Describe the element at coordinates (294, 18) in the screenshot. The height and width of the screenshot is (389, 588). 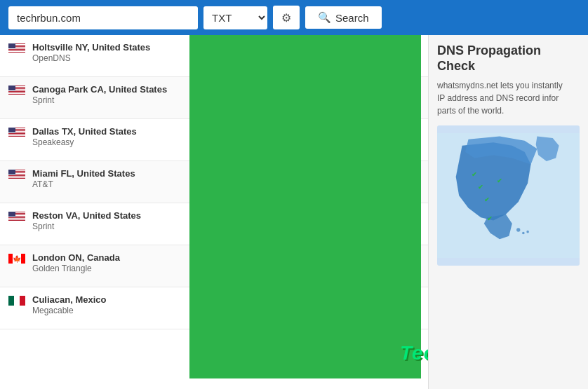
I see `header: TXT A AAAA CNAME MX NS SOA SRV PTR ⚙ 🔍 S…` at that location.